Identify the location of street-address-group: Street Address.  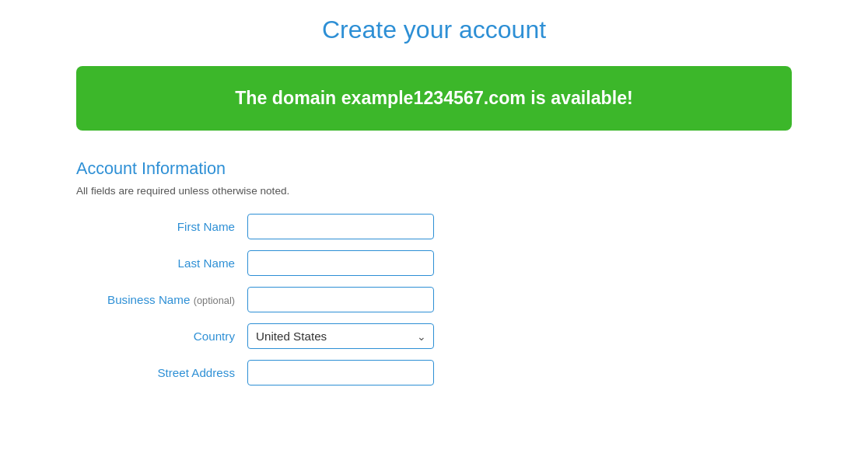
(434, 373).